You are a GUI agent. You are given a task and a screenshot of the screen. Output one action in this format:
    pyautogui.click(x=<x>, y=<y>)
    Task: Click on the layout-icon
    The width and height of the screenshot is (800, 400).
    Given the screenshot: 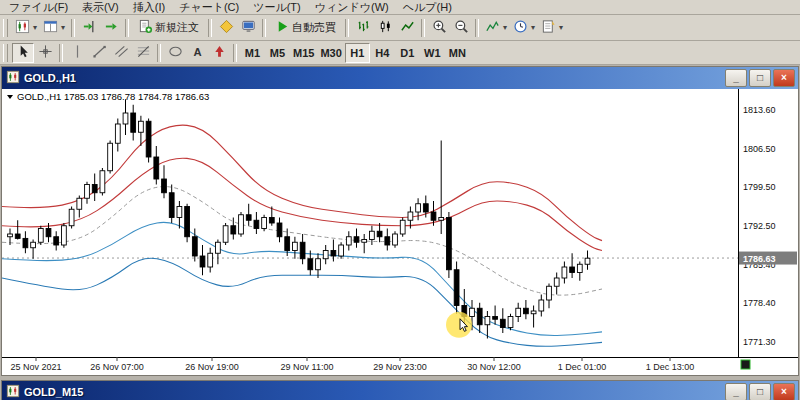 What is the action you would take?
    pyautogui.click(x=50, y=28)
    